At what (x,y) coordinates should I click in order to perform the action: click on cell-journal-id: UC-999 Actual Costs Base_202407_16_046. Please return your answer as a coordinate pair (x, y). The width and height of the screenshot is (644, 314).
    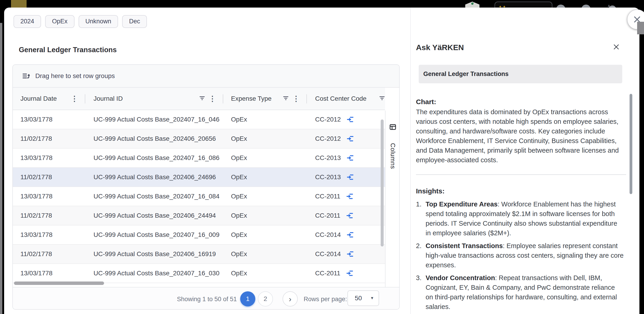
    Looking at the image, I should click on (154, 119).